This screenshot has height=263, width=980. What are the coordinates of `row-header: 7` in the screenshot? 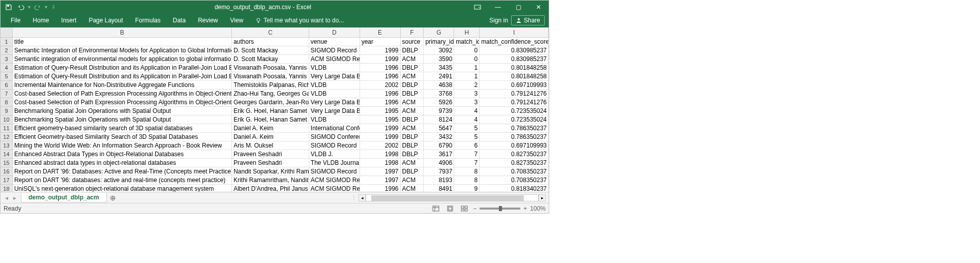 It's located at (7, 94).